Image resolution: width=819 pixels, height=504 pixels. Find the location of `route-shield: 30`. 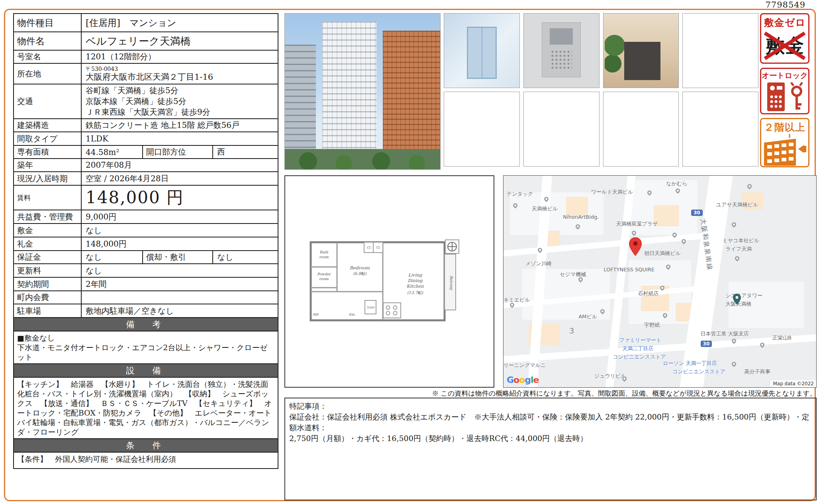

route-shield: 30 is located at coordinates (707, 344).